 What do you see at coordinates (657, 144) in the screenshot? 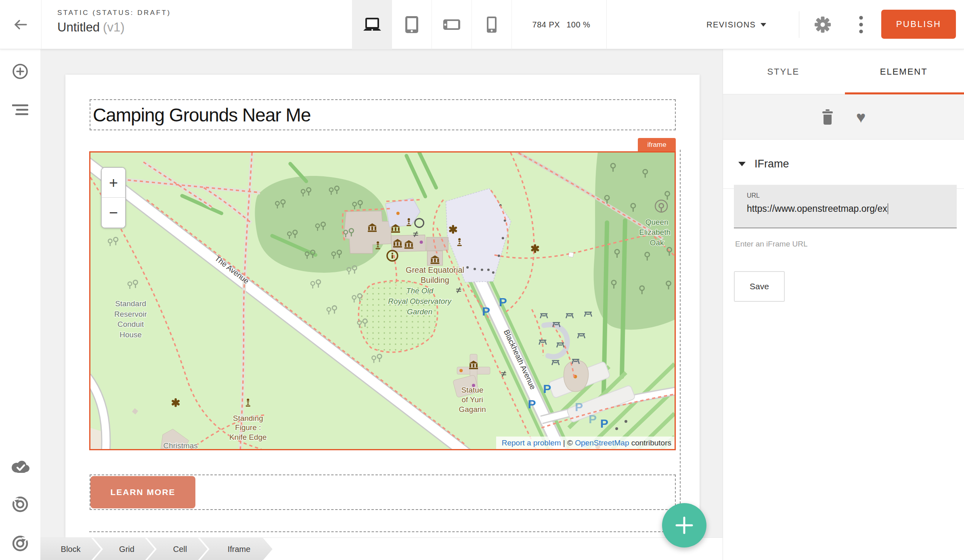
I see `element-type-badge: iframe` at bounding box center [657, 144].